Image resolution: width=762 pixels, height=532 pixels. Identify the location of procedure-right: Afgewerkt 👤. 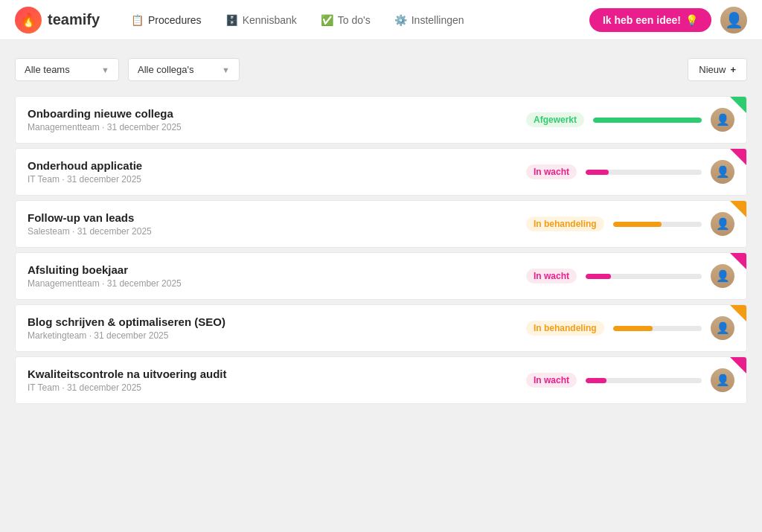
(630, 120).